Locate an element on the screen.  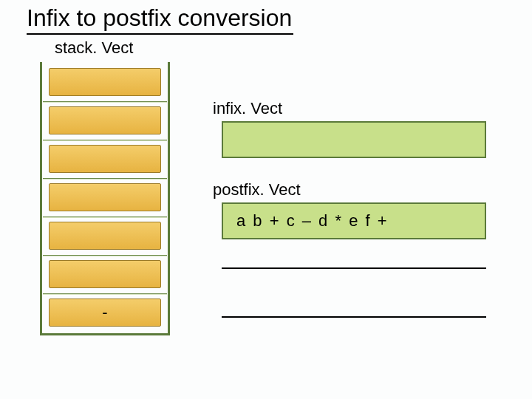
stack-border-left is located at coordinates (41, 199).